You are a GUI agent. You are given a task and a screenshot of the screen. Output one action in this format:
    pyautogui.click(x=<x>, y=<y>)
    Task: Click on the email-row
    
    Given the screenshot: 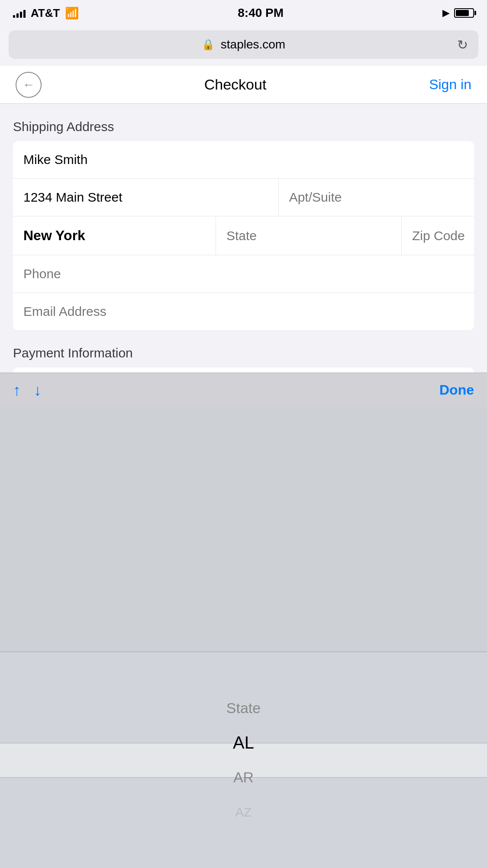 What is the action you would take?
    pyautogui.click(x=243, y=312)
    